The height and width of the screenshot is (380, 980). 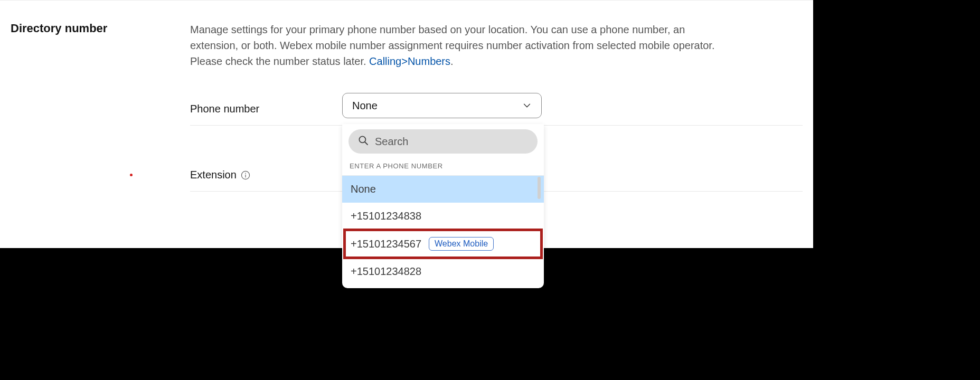 What do you see at coordinates (213, 175) in the screenshot?
I see `extension-label: Extension` at bounding box center [213, 175].